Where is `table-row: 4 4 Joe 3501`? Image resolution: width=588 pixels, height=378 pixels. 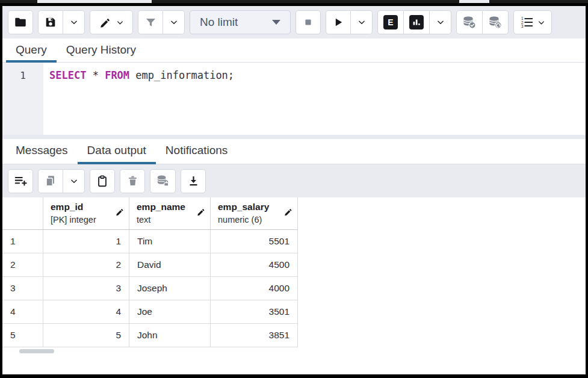
table-row: 4 4 Joe 3501 is located at coordinates (150, 312).